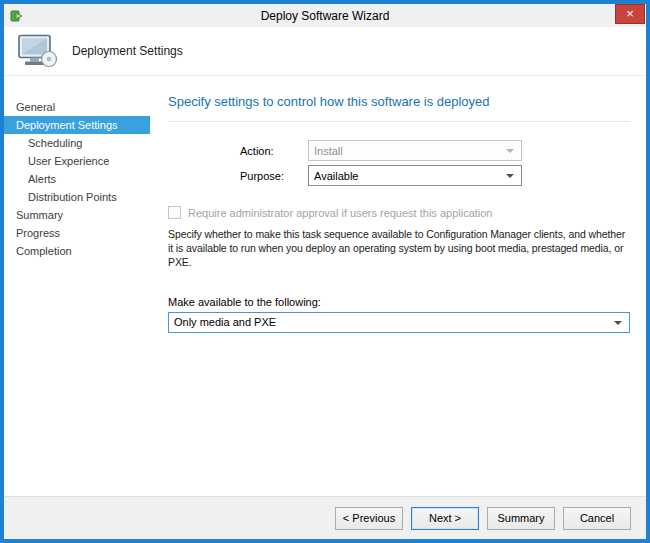 The width and height of the screenshot is (650, 543). I want to click on make-available-label: Make available to the following:, so click(399, 302).